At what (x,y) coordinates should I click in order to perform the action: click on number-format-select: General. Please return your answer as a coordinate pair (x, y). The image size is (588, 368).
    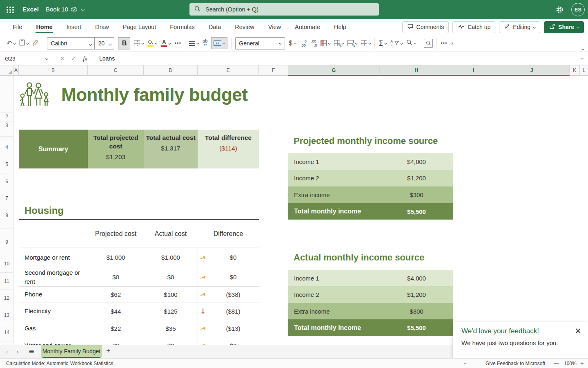
    Looking at the image, I should click on (260, 43).